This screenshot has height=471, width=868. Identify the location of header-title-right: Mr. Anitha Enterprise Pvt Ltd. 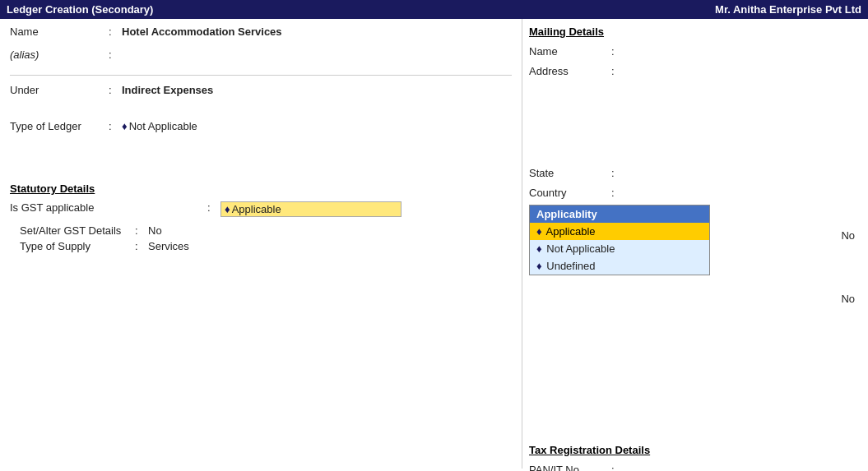
(788, 10).